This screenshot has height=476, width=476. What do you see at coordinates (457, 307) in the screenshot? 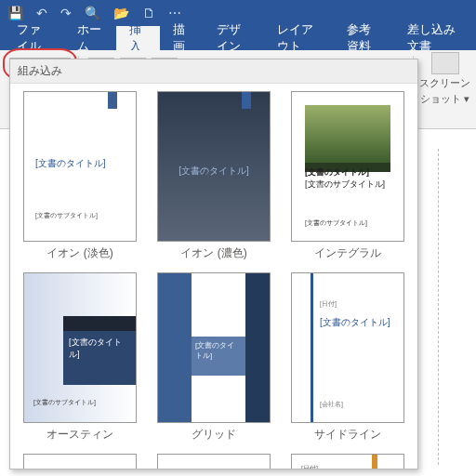
I see `document-edge` at bounding box center [457, 307].